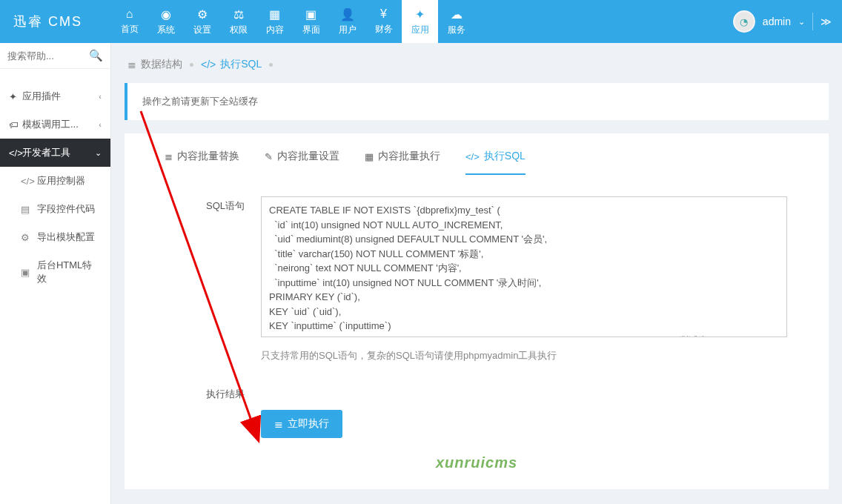  I want to click on tab-batch-exec: ▦内容批量执行, so click(402, 162).